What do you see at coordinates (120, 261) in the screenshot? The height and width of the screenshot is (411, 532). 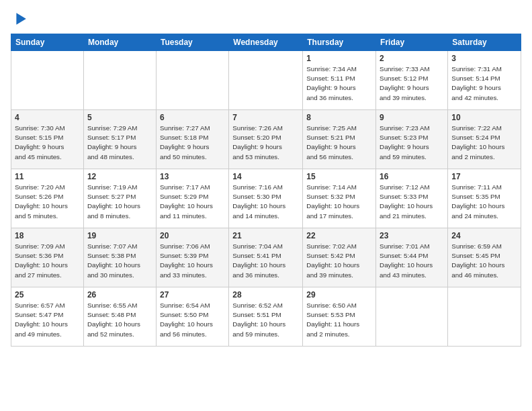 I see `day-info: Sunrise: 7:07 AM Sunset: 5:38 PM Dayligh…` at bounding box center [120, 261].